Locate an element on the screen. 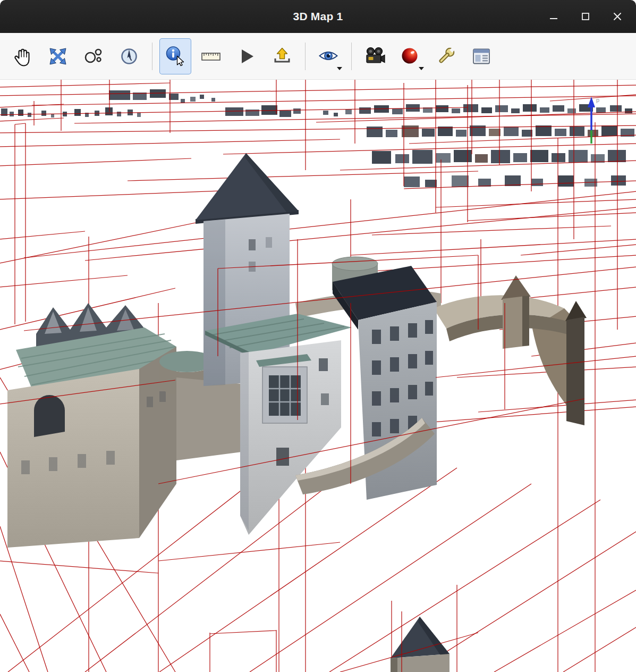  close-icon is located at coordinates (617, 16).